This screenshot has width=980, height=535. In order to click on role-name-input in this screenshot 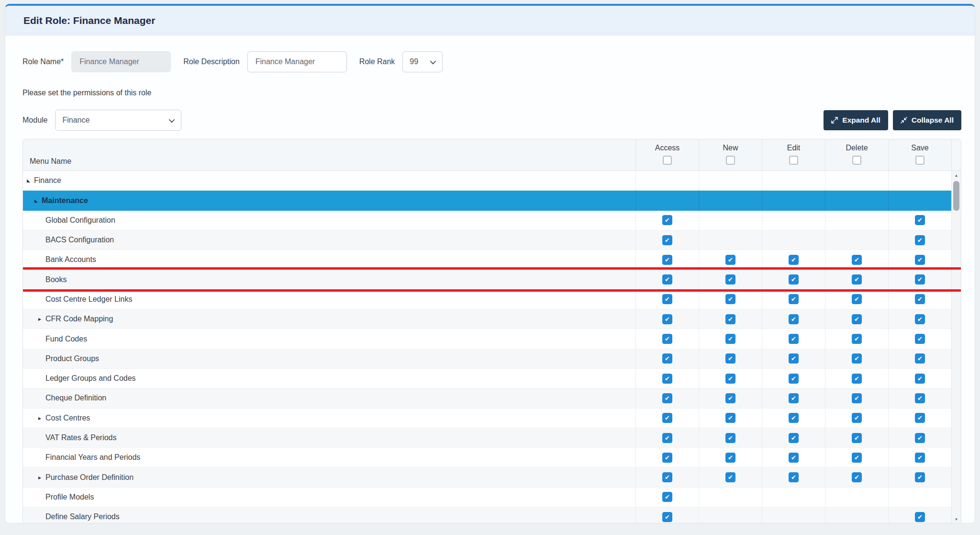, I will do `click(121, 62)`.